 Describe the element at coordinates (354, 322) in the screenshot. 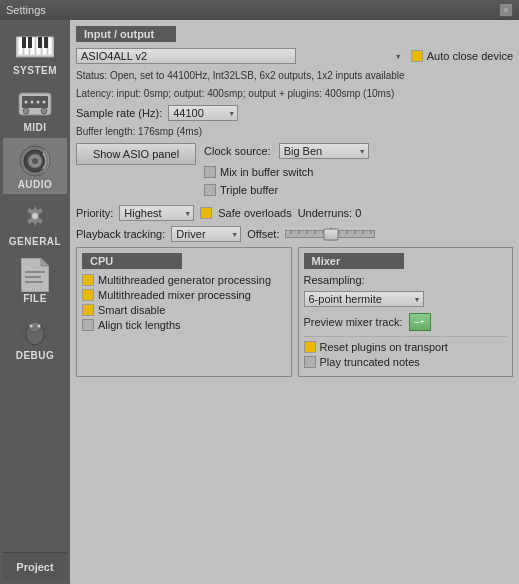

I see `preview-mixer-label: Preview mixer track:` at that location.